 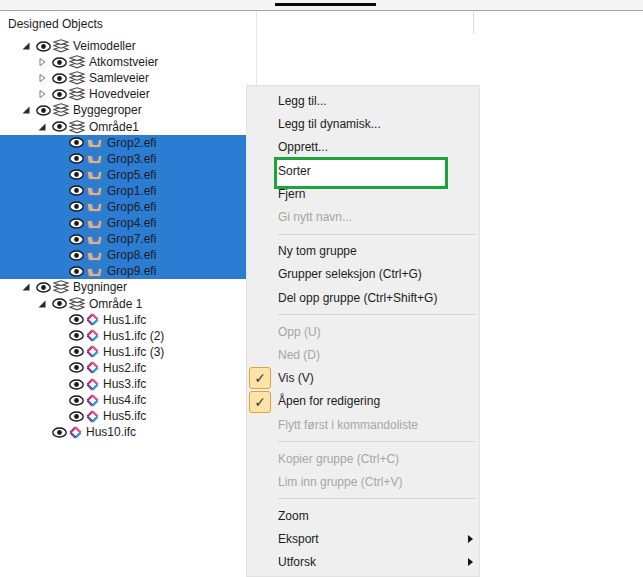 What do you see at coordinates (326, 4) in the screenshot?
I see `splitter-handle` at bounding box center [326, 4].